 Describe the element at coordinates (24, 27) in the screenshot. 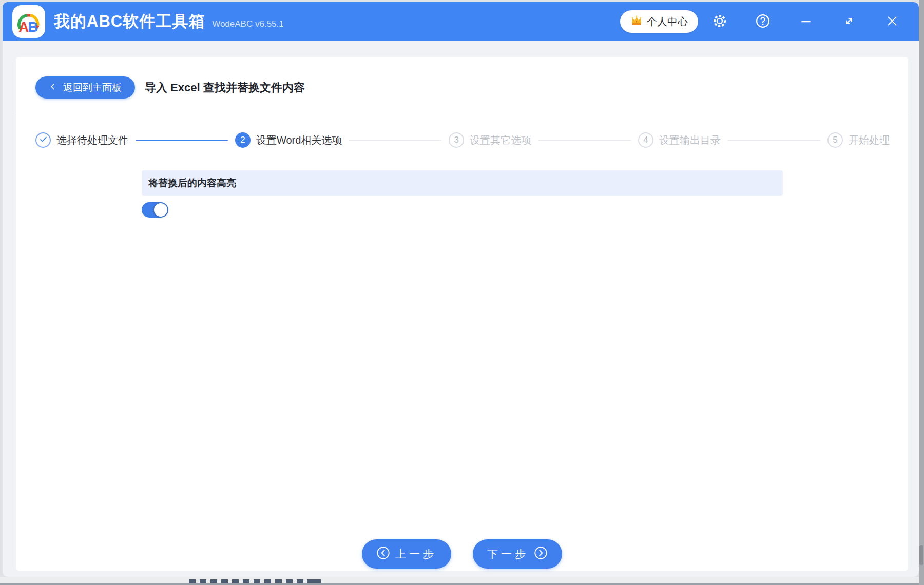

I see `logo-letter-a: A` at that location.